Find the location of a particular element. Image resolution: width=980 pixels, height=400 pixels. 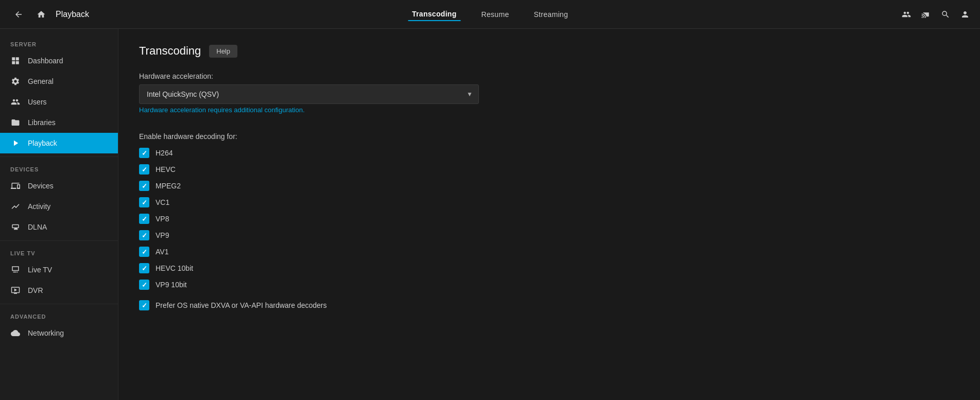

tab-streaming: Streaming is located at coordinates (551, 14).